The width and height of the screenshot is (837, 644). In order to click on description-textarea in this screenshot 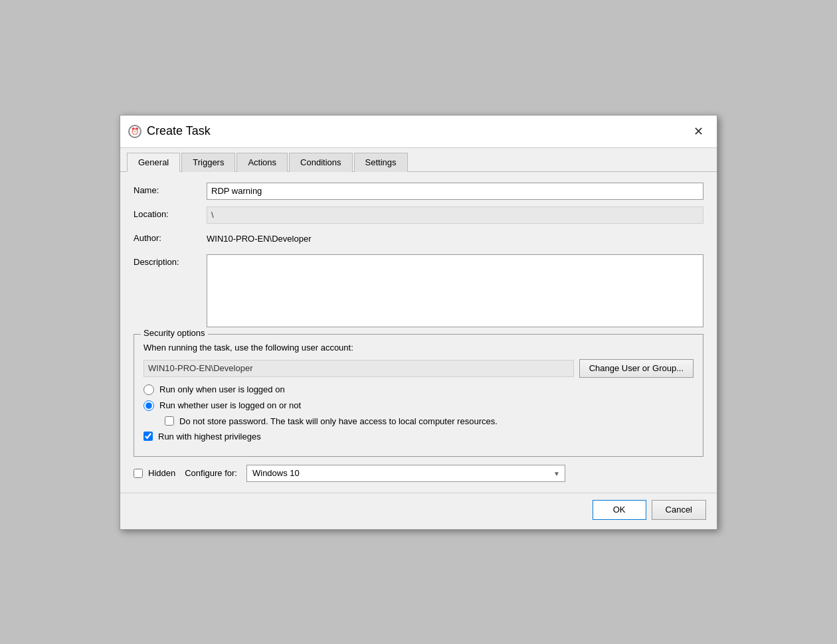, I will do `click(455, 291)`.